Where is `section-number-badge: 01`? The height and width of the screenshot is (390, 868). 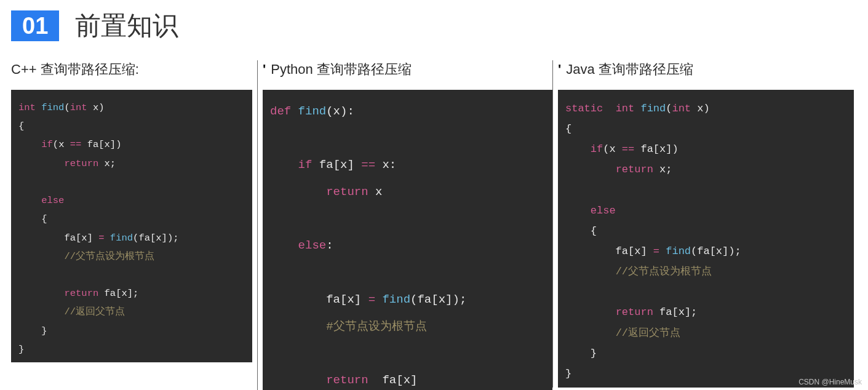 section-number-badge: 01 is located at coordinates (35, 26).